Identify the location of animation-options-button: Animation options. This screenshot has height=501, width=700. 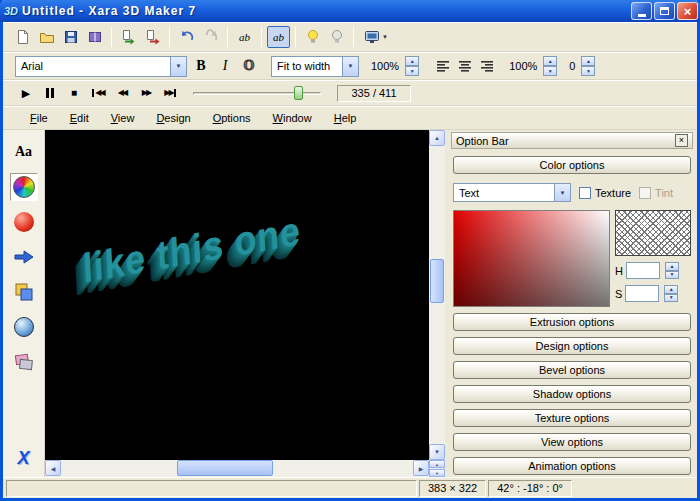
(572, 466).